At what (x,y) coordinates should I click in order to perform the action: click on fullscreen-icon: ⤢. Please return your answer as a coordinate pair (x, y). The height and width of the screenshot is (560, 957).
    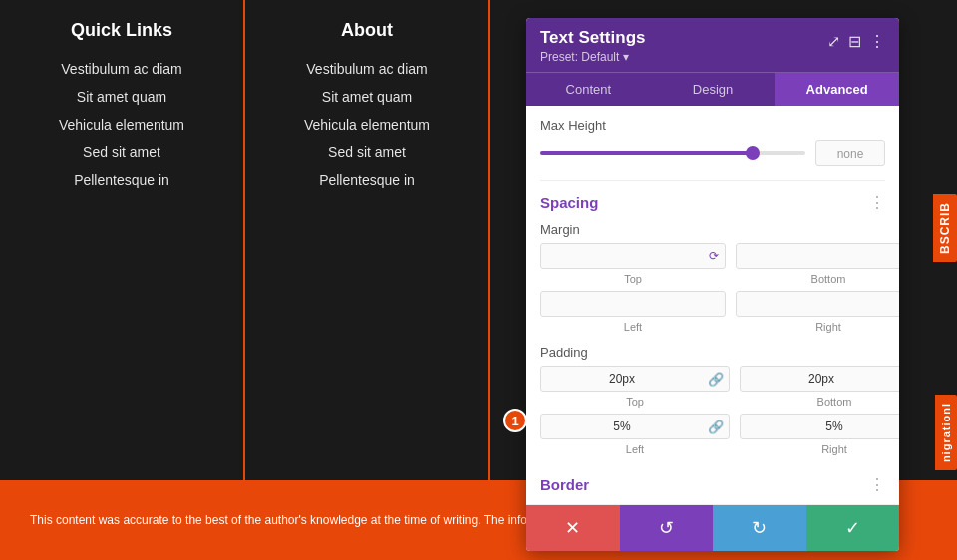
    Looking at the image, I should click on (833, 42).